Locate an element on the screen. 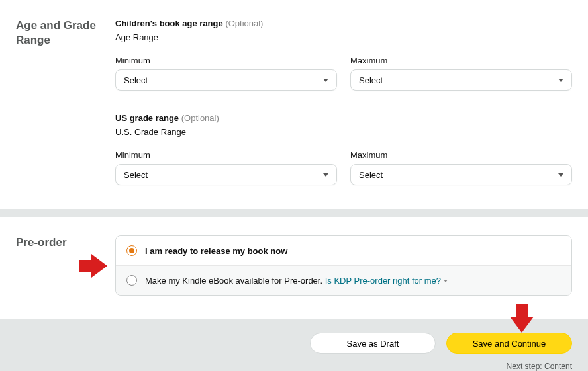  age-min-value: Select is located at coordinates (136, 81).